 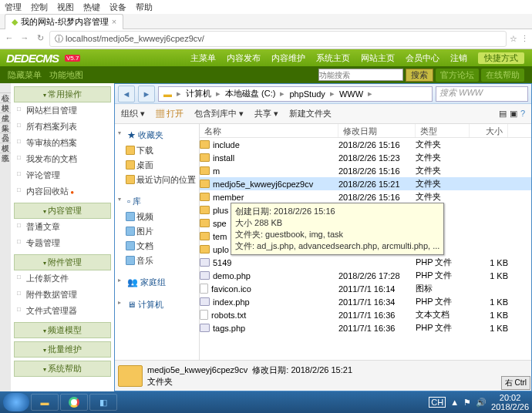 I want to click on column-headers: 名称 修改日期 类型 大小, so click(x=365, y=131).